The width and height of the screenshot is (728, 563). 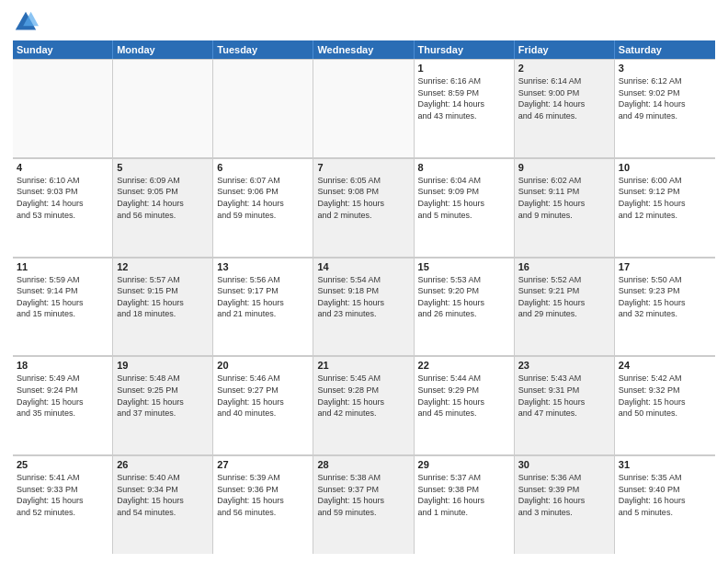 I want to click on day-cell-30: 30Sunrise: 5:36 AMSunset: 9:39 PMDayligh…, so click(x=564, y=504).